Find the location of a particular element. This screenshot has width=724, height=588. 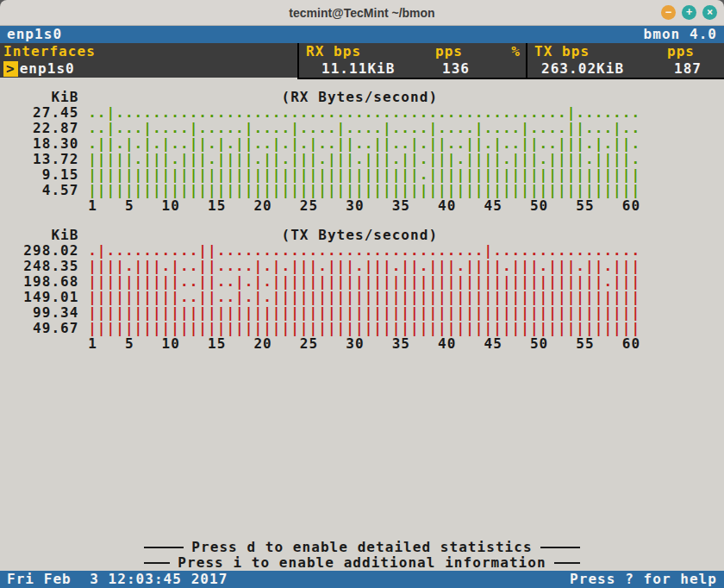

bmon-topbar: enp1s0 bmon 4.0 is located at coordinates (362, 34).